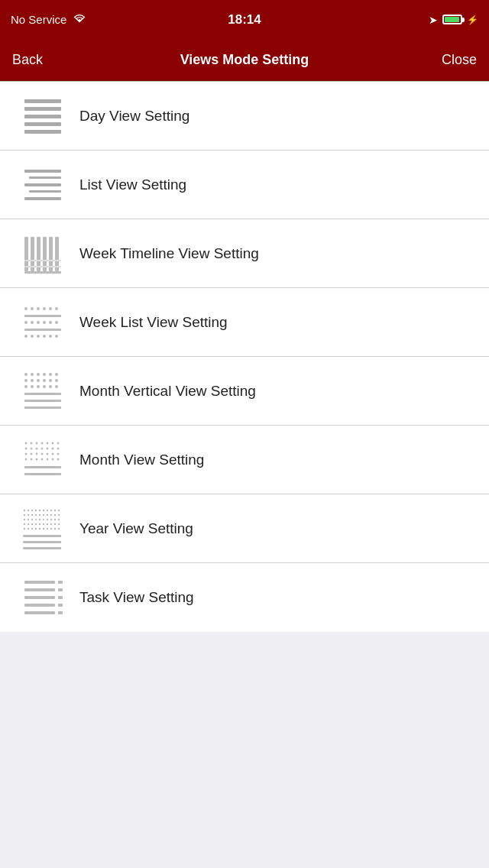 The image size is (489, 868). What do you see at coordinates (35, 60) in the screenshot?
I see `back-button: Back` at bounding box center [35, 60].